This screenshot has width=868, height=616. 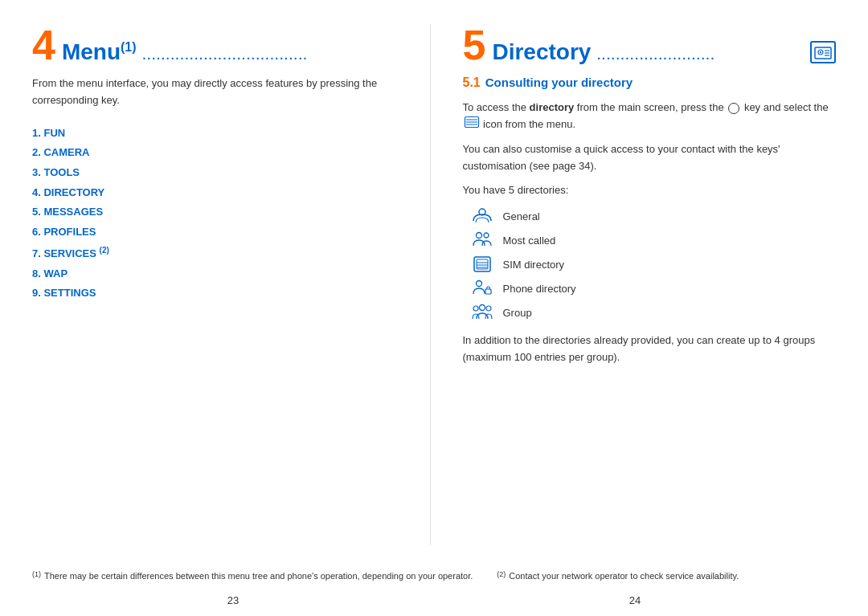 What do you see at coordinates (522, 217) in the screenshot?
I see `dir-label-general: General` at bounding box center [522, 217].